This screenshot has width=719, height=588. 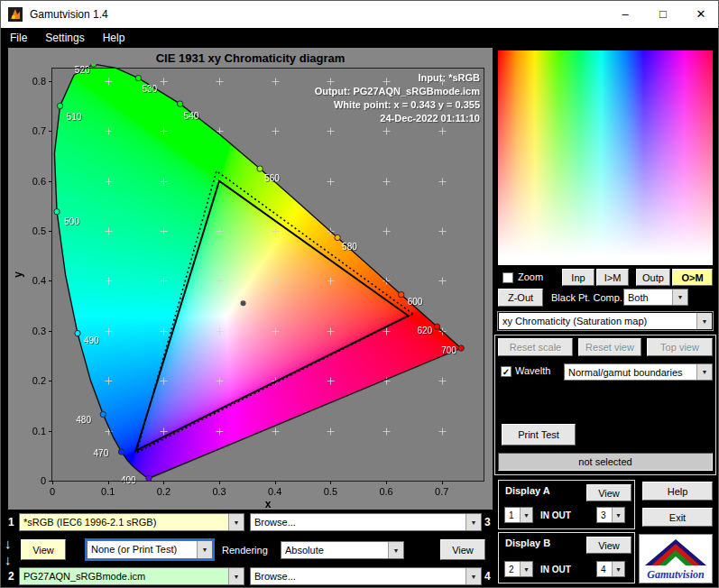 What do you see at coordinates (528, 543) in the screenshot?
I see `display-b-title: Display B` at bounding box center [528, 543].